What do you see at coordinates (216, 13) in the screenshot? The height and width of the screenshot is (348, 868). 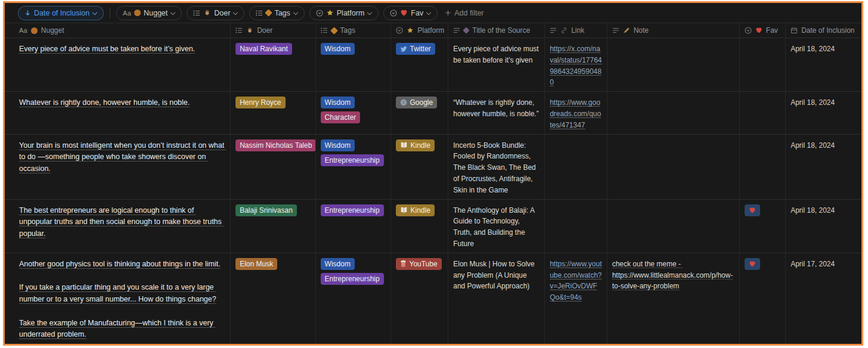 I see `filter-pill-doer: Doer` at bounding box center [216, 13].